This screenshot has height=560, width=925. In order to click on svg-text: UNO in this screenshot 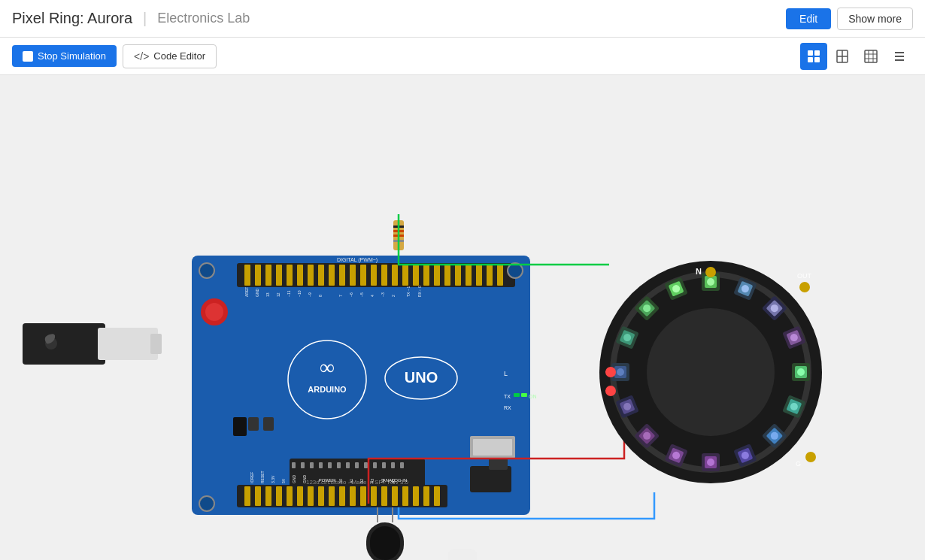, I will do `click(421, 377)`.